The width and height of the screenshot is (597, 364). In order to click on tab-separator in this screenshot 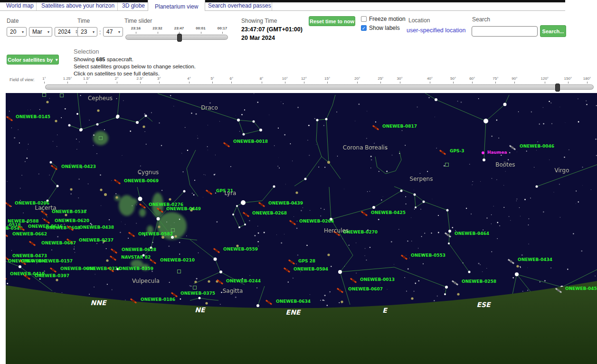, I will do `click(36, 7)`.